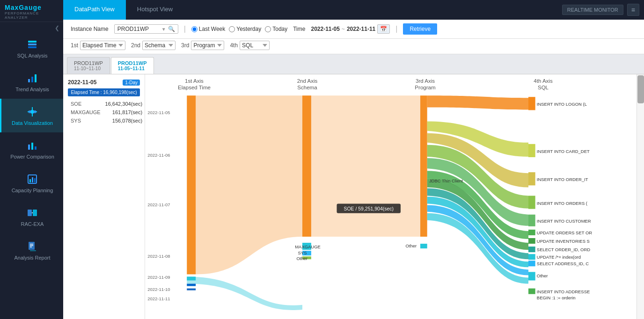 This screenshot has width=644, height=319. What do you see at coordinates (154, 45) in the screenshot?
I see `axis2-select: 2nd Schema User Program` at bounding box center [154, 45].